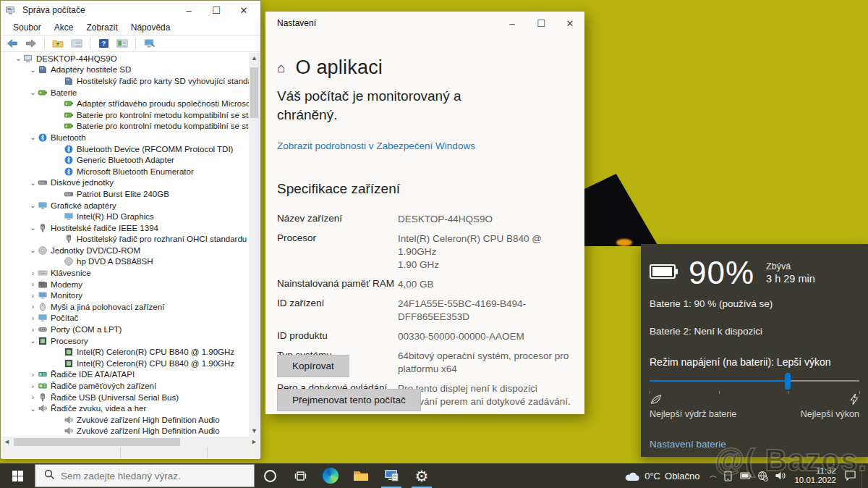 The width and height of the screenshot is (868, 488). I want to click on file-explorer-button, so click(361, 476).